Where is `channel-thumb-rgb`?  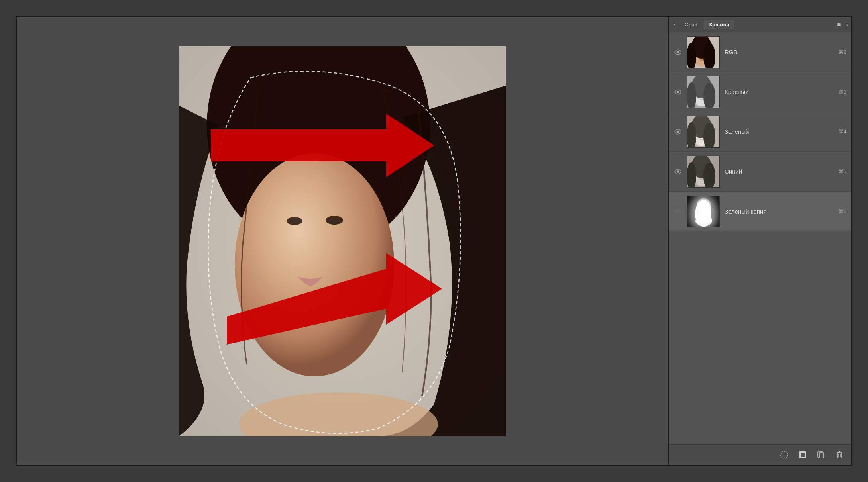 channel-thumb-rgb is located at coordinates (703, 52).